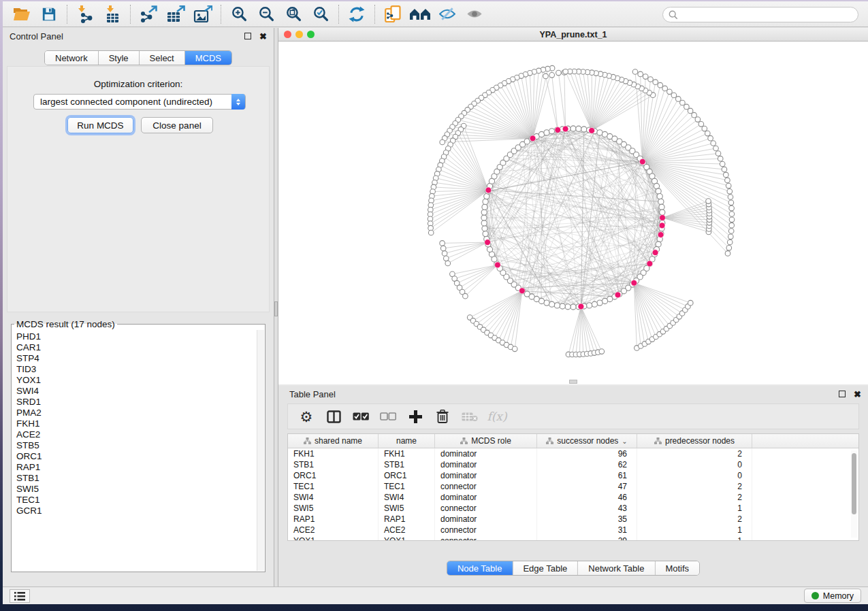  What do you see at coordinates (306, 416) in the screenshot?
I see `table-settings-button: ⚙` at bounding box center [306, 416].